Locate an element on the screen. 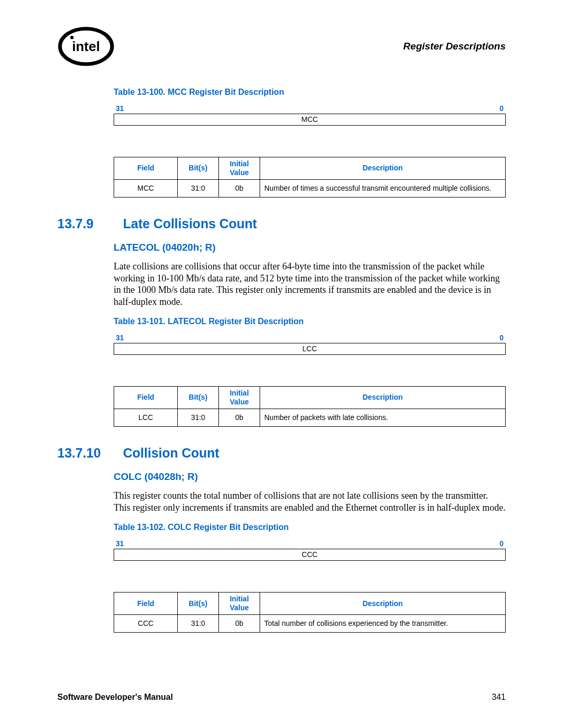 The image size is (563, 728). page-number: 341 is located at coordinates (498, 697).